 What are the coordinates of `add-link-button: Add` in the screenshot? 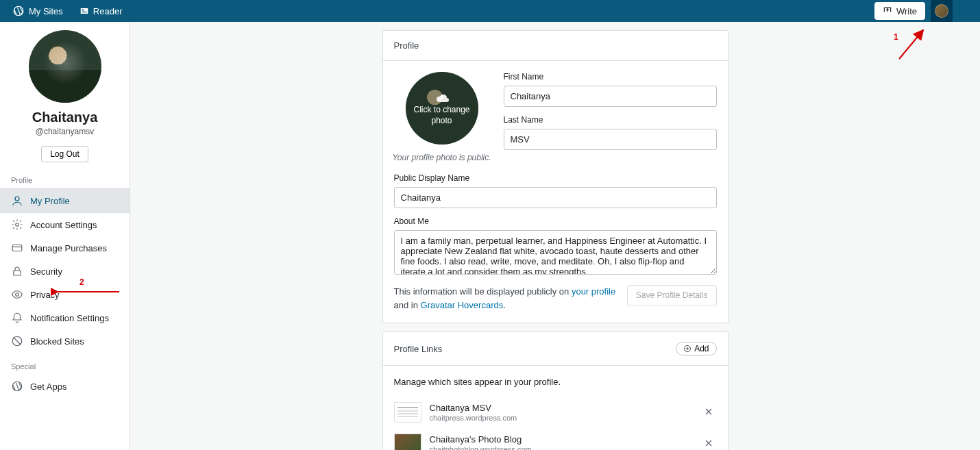 It's located at (696, 349).